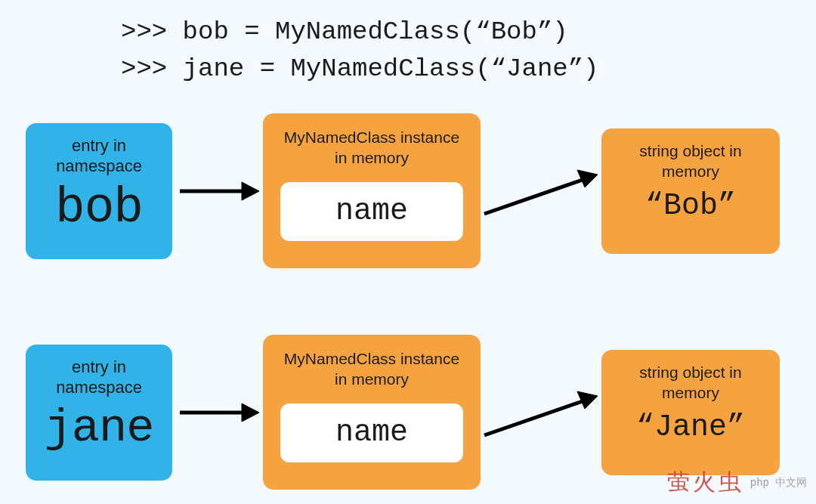  Describe the element at coordinates (372, 413) in the screenshot. I see `instance-box-jane: MyNamedClass instance in memory name` at that location.